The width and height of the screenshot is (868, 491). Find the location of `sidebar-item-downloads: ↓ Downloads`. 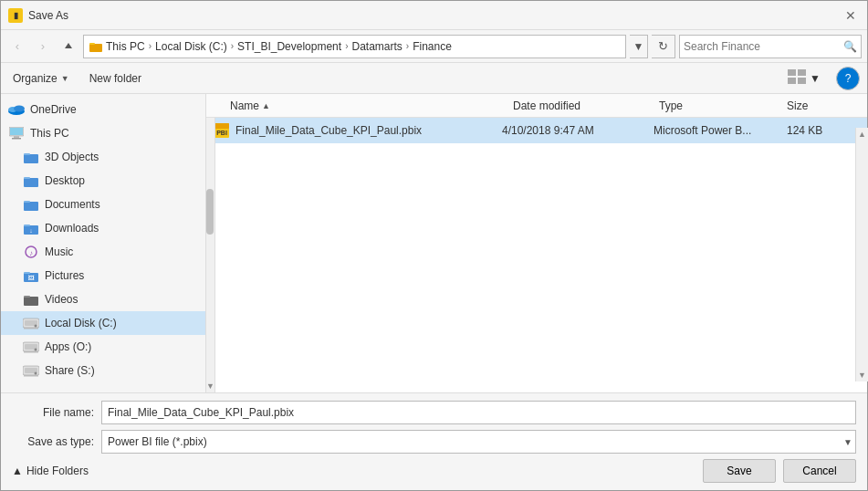

sidebar-item-downloads: ↓ Downloads is located at coordinates (103, 228).